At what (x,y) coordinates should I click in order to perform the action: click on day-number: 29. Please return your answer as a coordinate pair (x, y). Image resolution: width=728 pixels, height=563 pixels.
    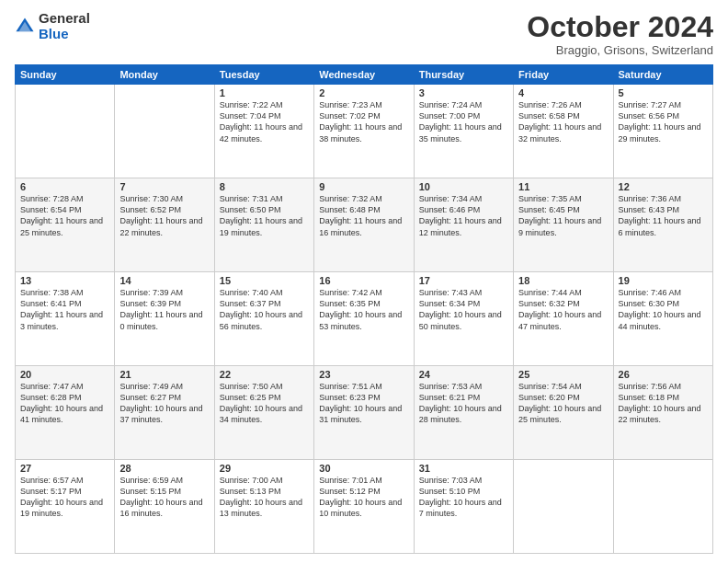
    Looking at the image, I should click on (265, 468).